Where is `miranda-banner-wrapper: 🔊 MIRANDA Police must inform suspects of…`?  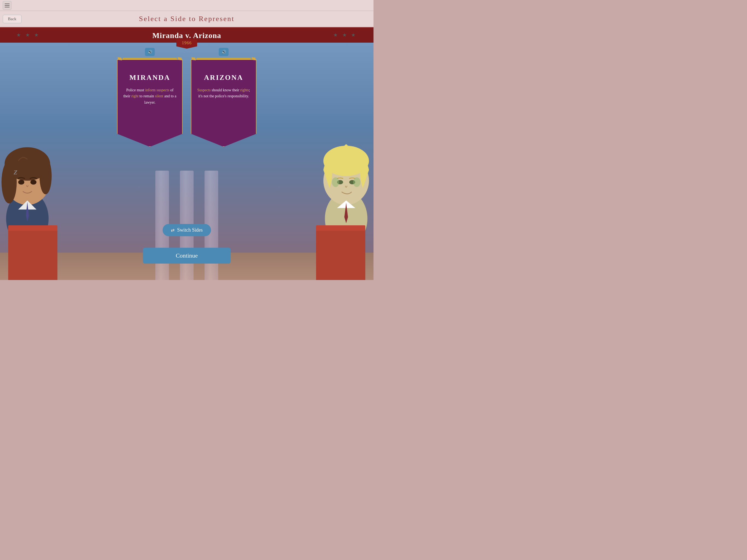 miranda-banner-wrapper: 🔊 MIRANDA Police must inform suspects of… is located at coordinates (150, 98).